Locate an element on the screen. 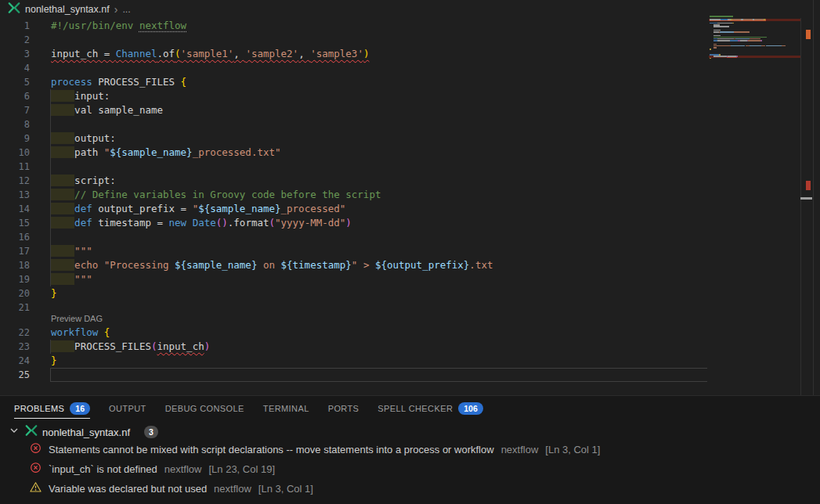 This screenshot has width=820, height=504. problem-row: Statements cannot be mixed with script d… is located at coordinates (315, 449).